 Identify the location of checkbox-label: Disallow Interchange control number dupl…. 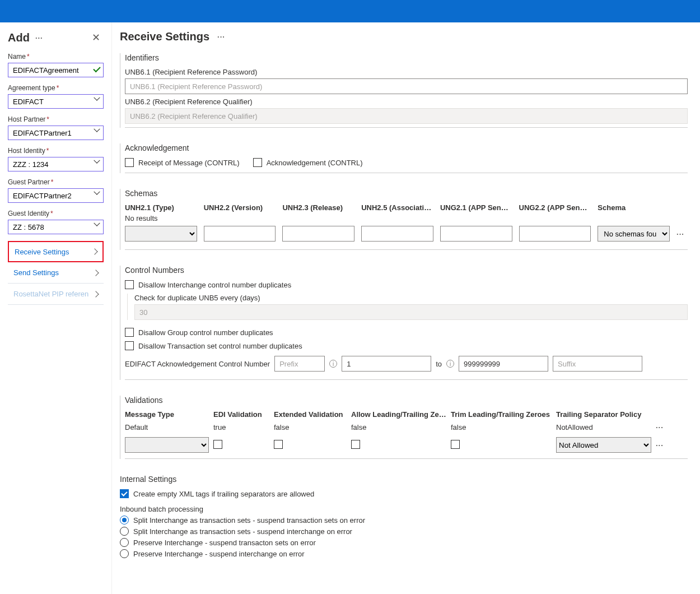
(215, 285).